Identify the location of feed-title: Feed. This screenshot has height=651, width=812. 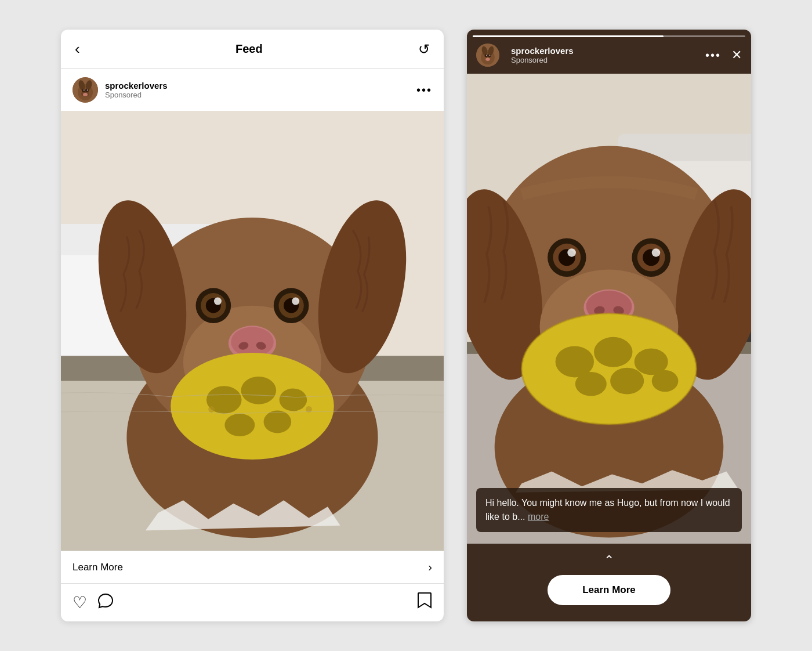
(249, 49).